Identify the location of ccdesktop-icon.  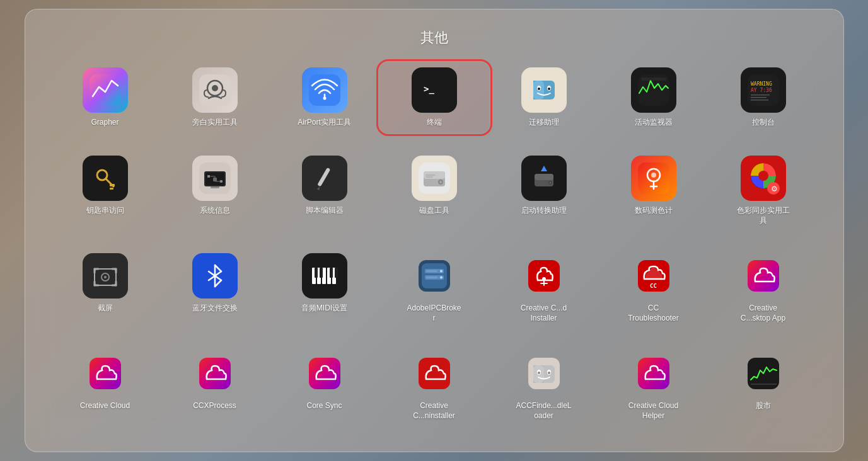
(763, 276).